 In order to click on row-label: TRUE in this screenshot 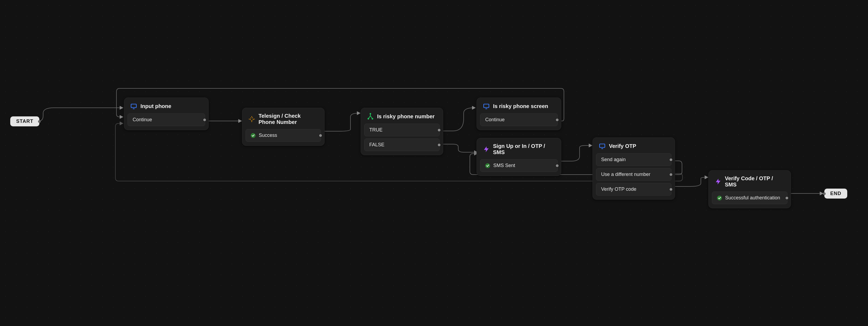, I will do `click(376, 130)`.